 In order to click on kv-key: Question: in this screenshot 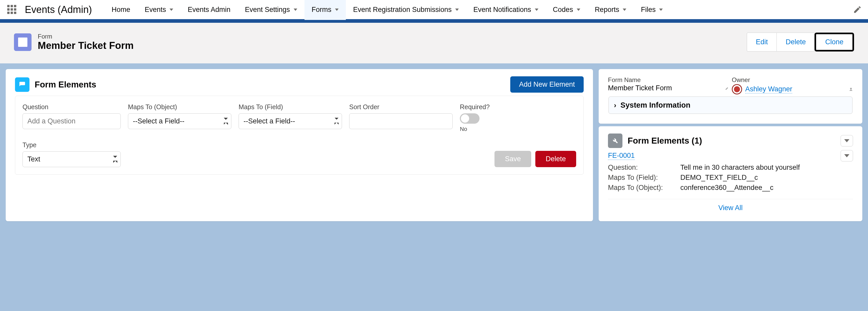, I will do `click(644, 168)`.